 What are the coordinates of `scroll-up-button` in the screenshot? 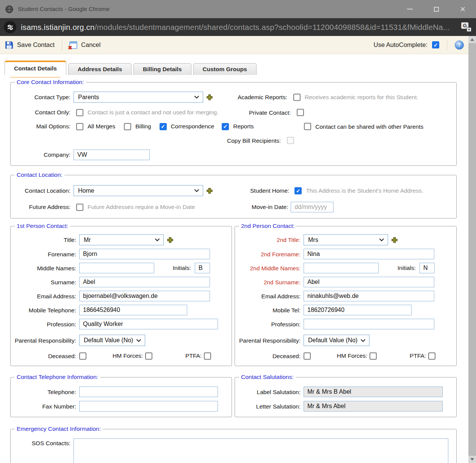 It's located at (472, 39).